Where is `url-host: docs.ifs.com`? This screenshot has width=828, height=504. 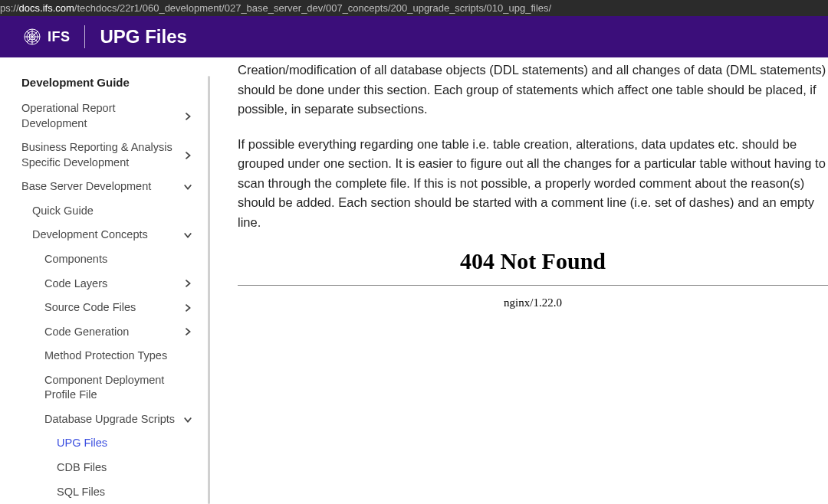
url-host: docs.ifs.com is located at coordinates (47, 8).